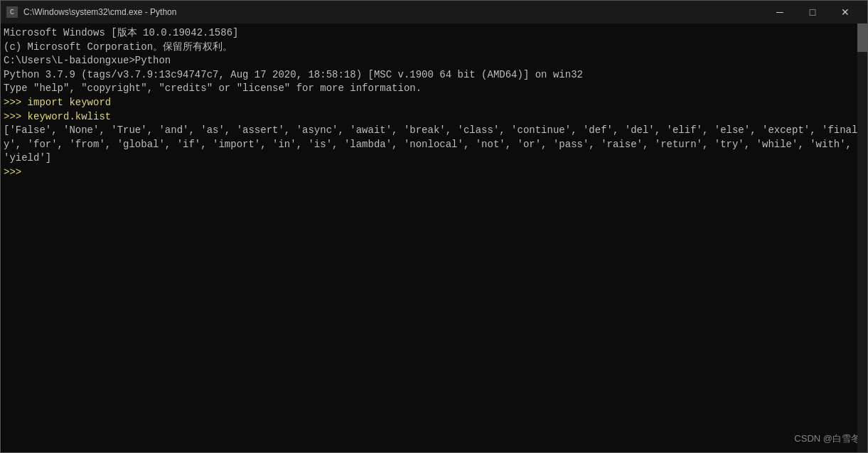  I want to click on console-line: Python 3.7.9 (tags/v3.7.9:13c94747c7, Au…, so click(434, 75).